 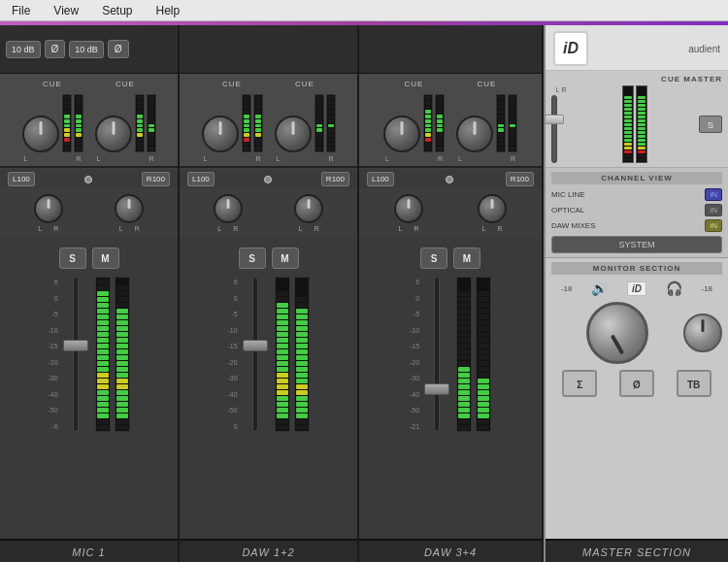 I want to click on mic1-mute-button: M, so click(x=106, y=258).